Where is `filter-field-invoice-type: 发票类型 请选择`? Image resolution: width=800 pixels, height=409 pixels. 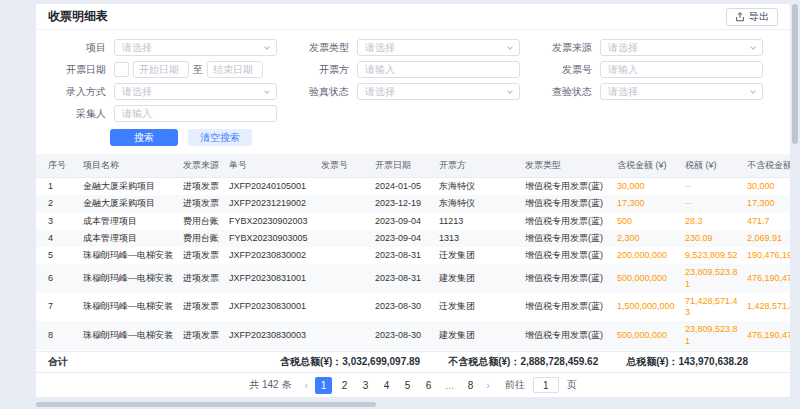
filter-field-invoice-type: 发票类型 请选择 is located at coordinates (412, 48).